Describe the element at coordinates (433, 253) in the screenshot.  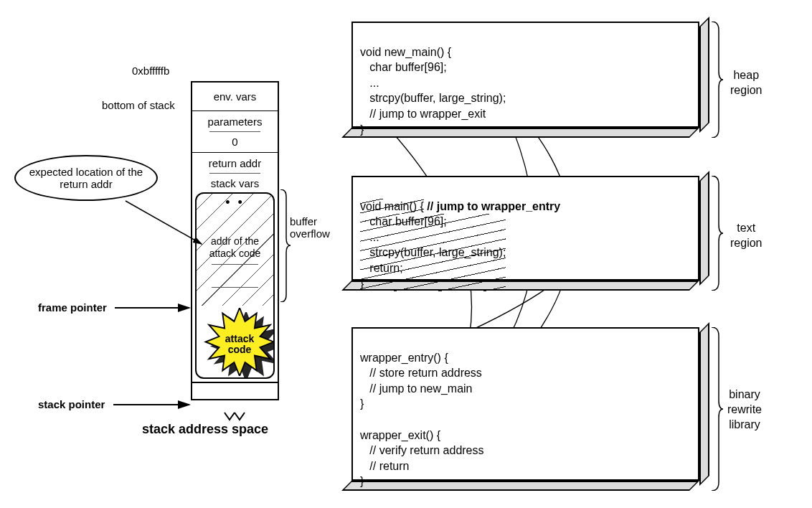
I see `code-struck-body: char buffer[96]; ... strcpy(buffer, larg…` at that location.